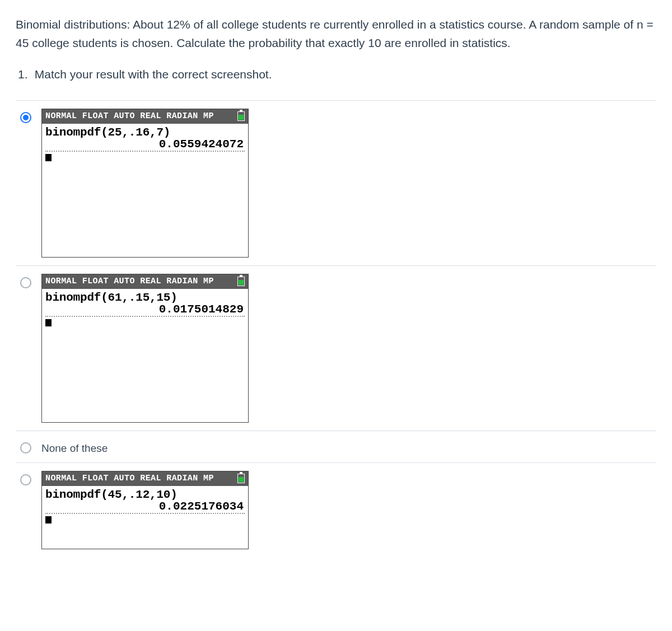 The height and width of the screenshot is (631, 672). What do you see at coordinates (25, 74) in the screenshot?
I see `question-number: 1.` at bounding box center [25, 74].